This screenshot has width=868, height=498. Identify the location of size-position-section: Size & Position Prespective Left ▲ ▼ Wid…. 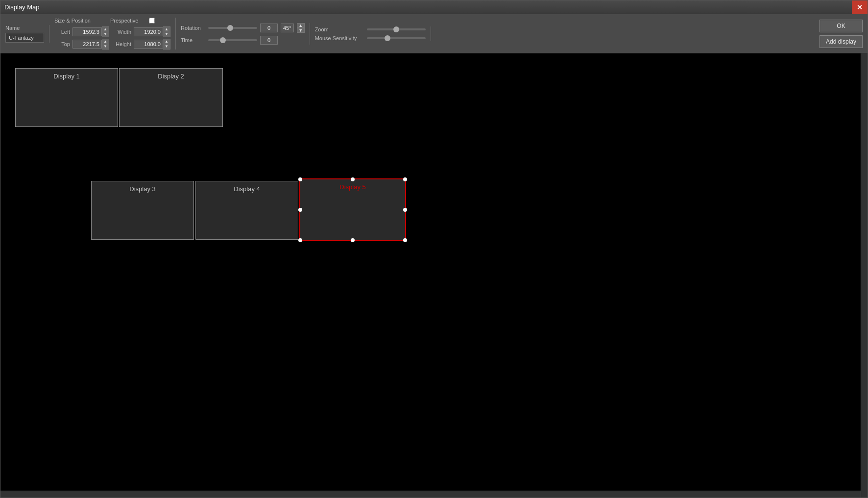
(115, 33).